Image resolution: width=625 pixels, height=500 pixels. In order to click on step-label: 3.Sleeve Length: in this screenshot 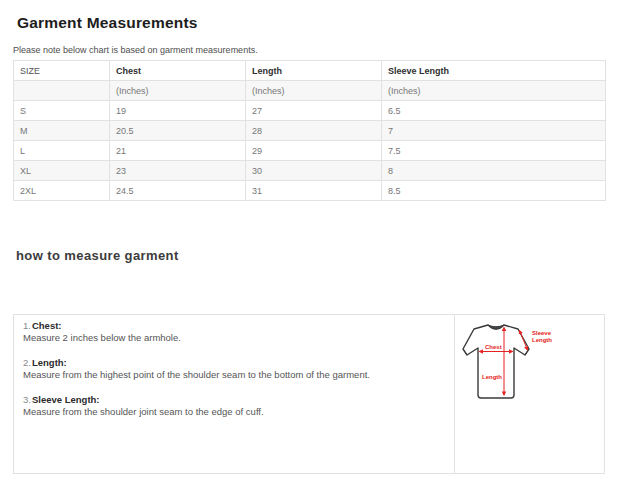, I will do `click(234, 400)`.